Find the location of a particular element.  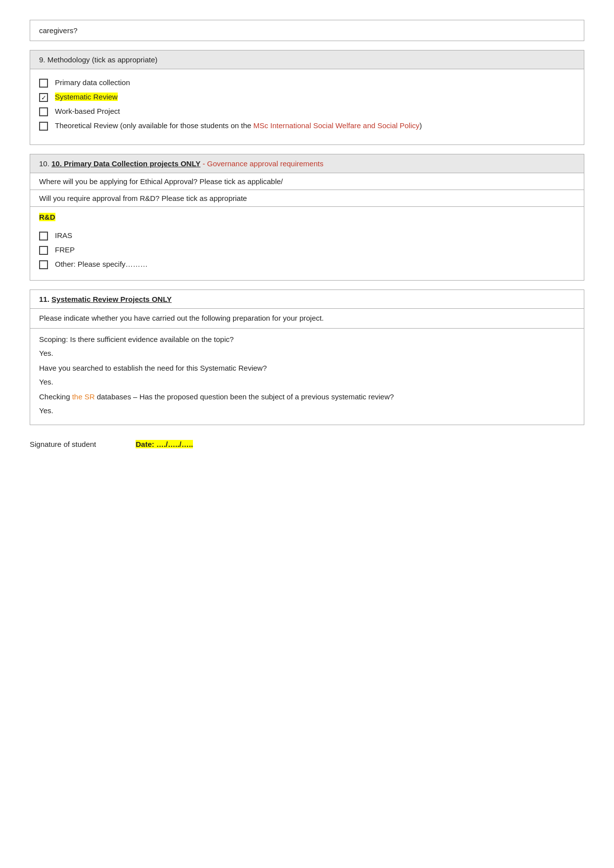

qa-searched-answer: Yes. is located at coordinates (307, 382).